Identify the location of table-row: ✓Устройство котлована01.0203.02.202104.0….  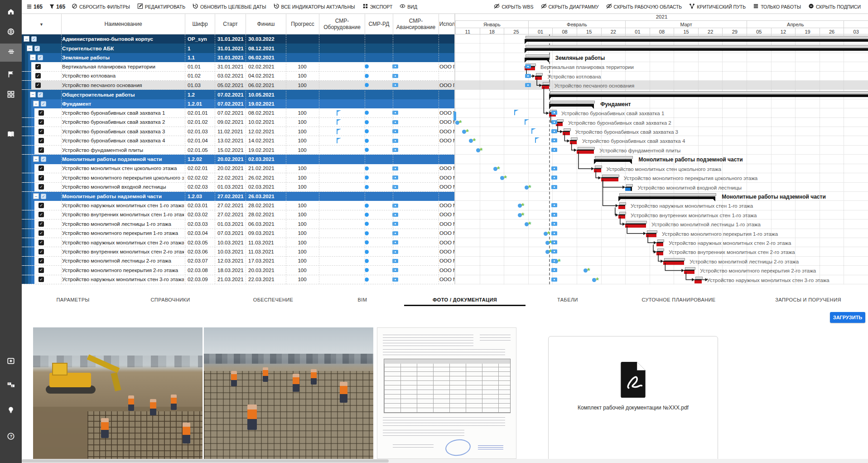
(238, 76).